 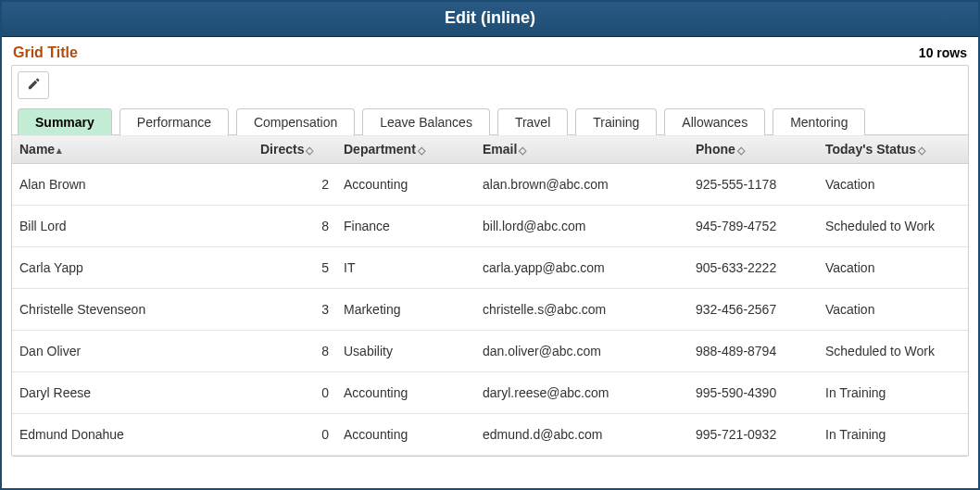 I want to click on cell-directs: 2, so click(x=295, y=185).